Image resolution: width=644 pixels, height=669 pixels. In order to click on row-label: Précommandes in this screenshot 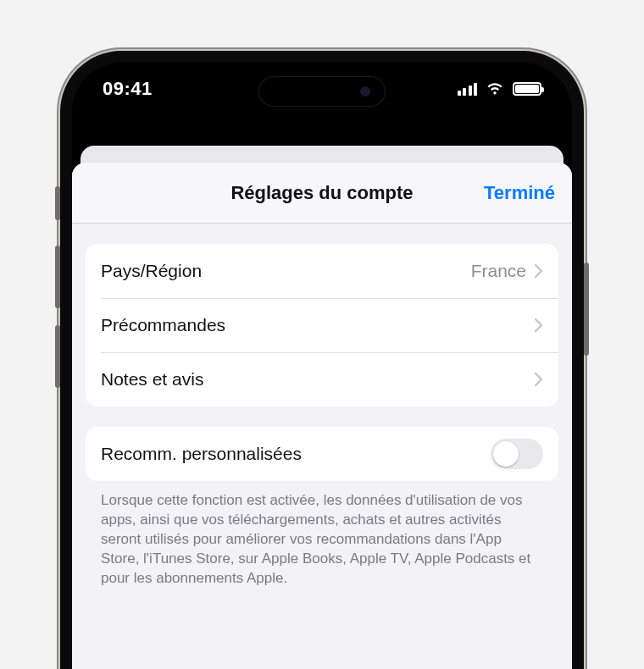, I will do `click(318, 325)`.